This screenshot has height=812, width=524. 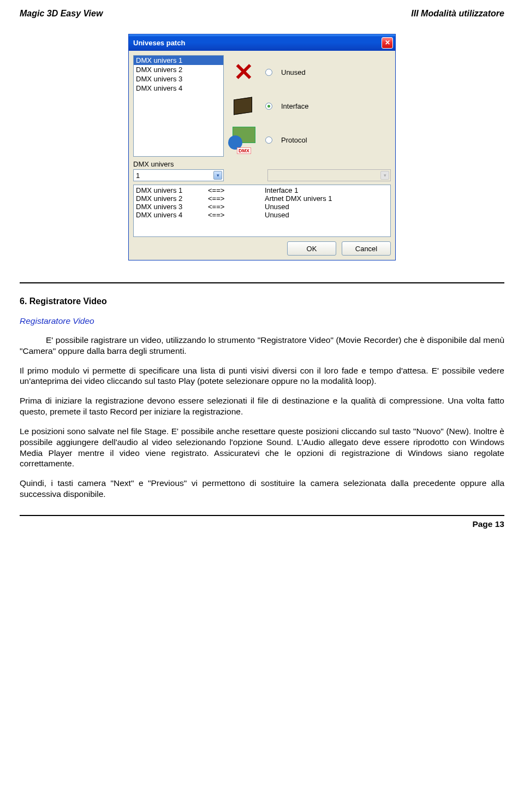 What do you see at coordinates (262, 489) in the screenshot?
I see `paragraph: Quindi, i tasti camera "Next" e "Previou…` at bounding box center [262, 489].